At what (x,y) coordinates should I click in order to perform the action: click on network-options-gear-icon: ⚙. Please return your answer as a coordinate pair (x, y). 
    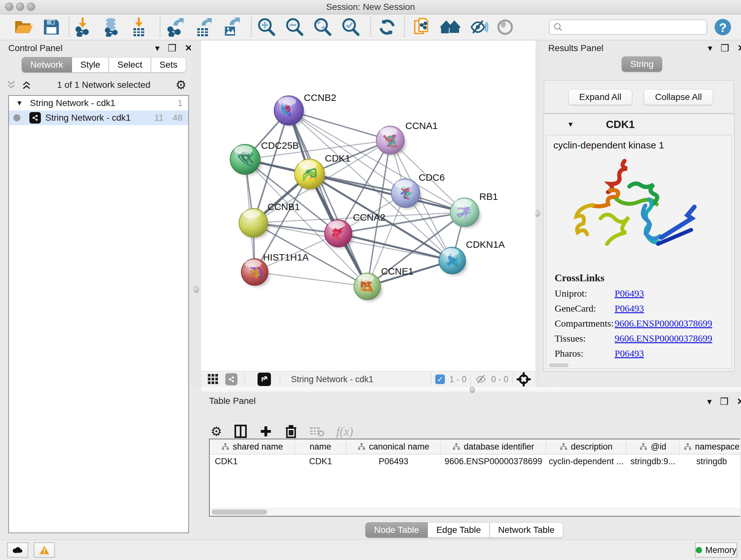
    Looking at the image, I should click on (181, 85).